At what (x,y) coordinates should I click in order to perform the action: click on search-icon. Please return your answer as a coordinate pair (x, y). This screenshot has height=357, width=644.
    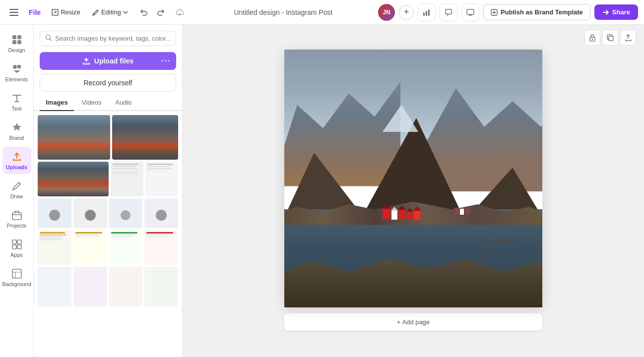
    Looking at the image, I should click on (49, 39).